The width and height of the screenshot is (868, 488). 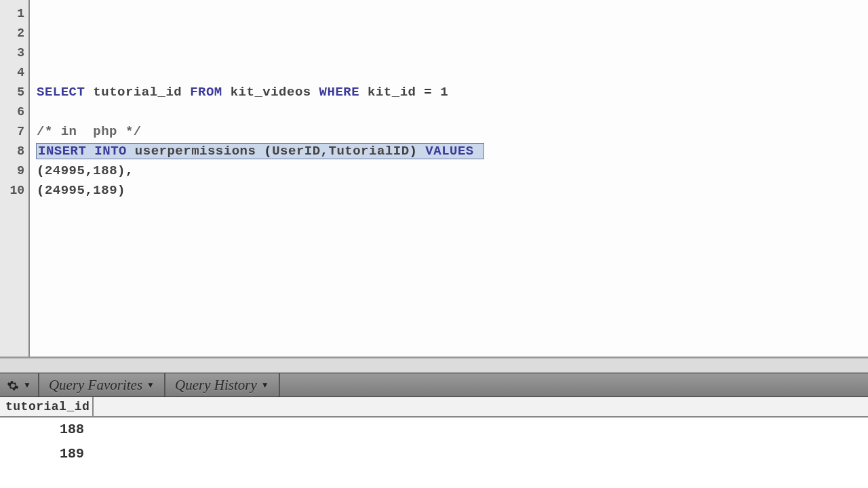 What do you see at coordinates (102, 385) in the screenshot?
I see `query-favorites-button: Query Favorites ▼` at bounding box center [102, 385].